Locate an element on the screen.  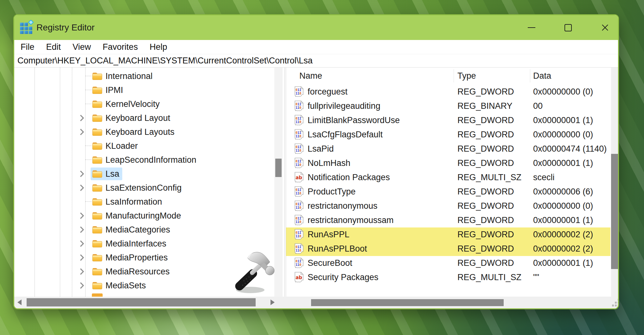
list-vertical-scrollbar-thumb is located at coordinates (615, 211).